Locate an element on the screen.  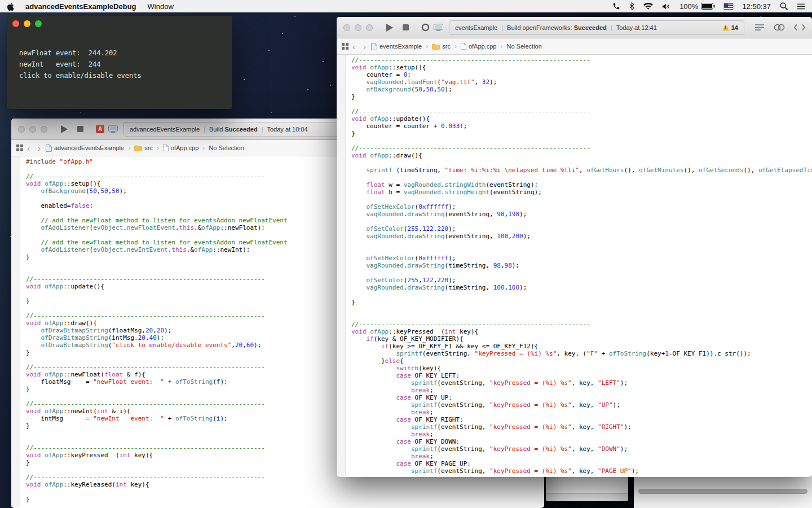
console-line: newFloat event: 244.202 is located at coordinates (68, 53).